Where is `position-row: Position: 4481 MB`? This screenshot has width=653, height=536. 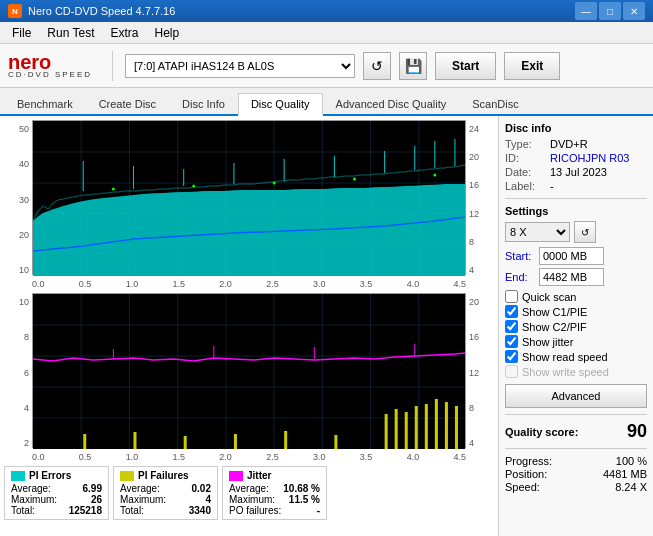
position-row: Position: 4481 MB is located at coordinates (576, 474).